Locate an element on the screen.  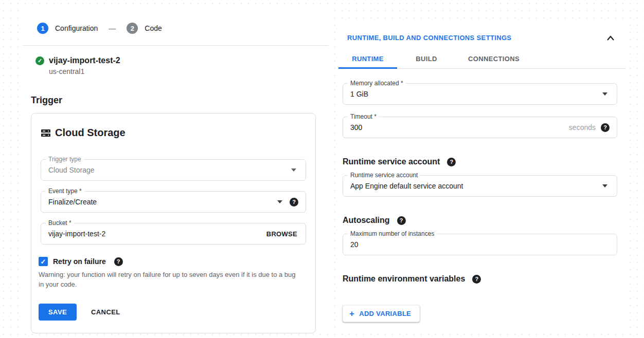
retry-checkbox: ✓ is located at coordinates (43, 261).